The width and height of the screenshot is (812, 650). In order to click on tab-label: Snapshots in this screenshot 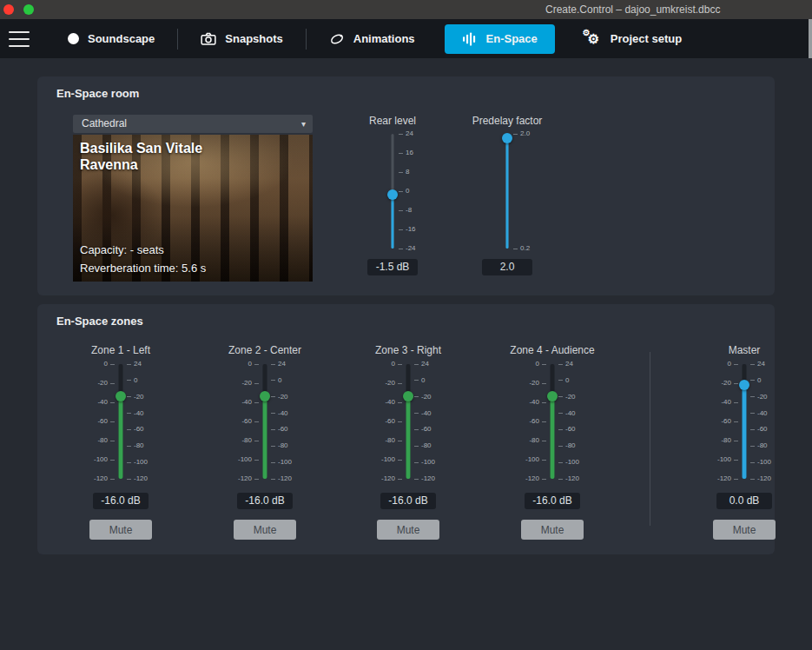, I will do `click(254, 38)`.